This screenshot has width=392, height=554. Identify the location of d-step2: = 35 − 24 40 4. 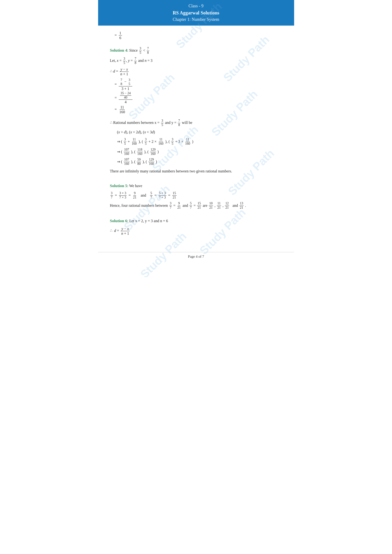
(198, 98).